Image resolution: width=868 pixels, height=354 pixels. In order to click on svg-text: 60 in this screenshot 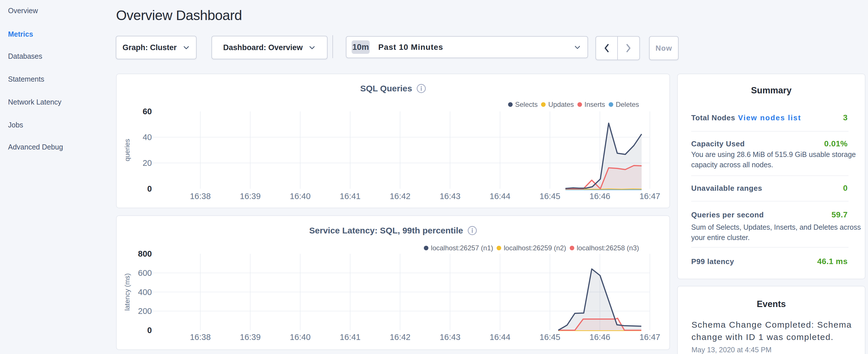, I will do `click(148, 111)`.